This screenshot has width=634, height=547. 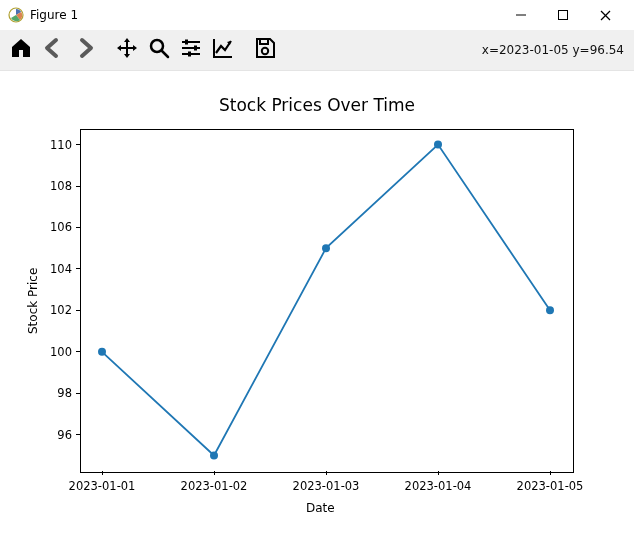 What do you see at coordinates (265, 50) in the screenshot?
I see `save-button` at bounding box center [265, 50].